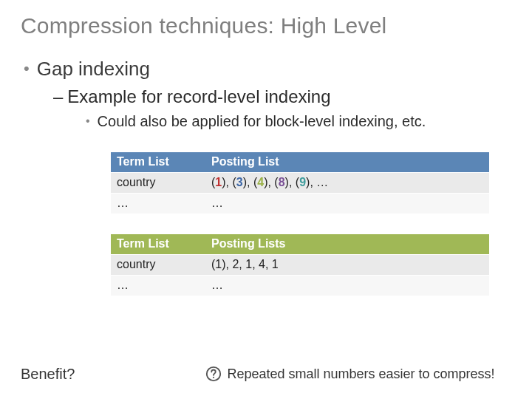 The width and height of the screenshot is (532, 399). I want to click on posting-value: 3, so click(239, 182).